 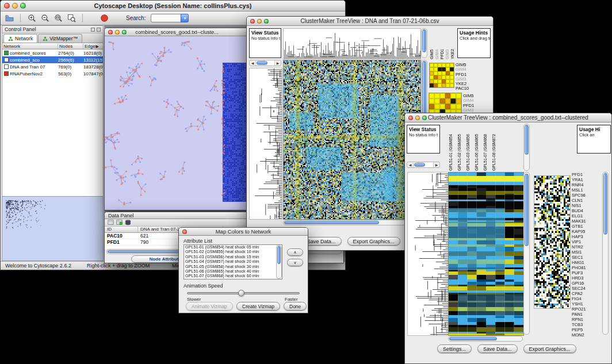 I want to click on gene-label: PAN1, so click(x=586, y=314).